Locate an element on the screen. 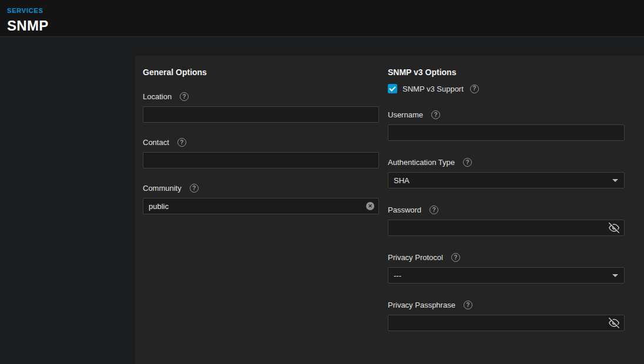 The image size is (644, 364). snmp-v3-support-checkbox is located at coordinates (393, 89).